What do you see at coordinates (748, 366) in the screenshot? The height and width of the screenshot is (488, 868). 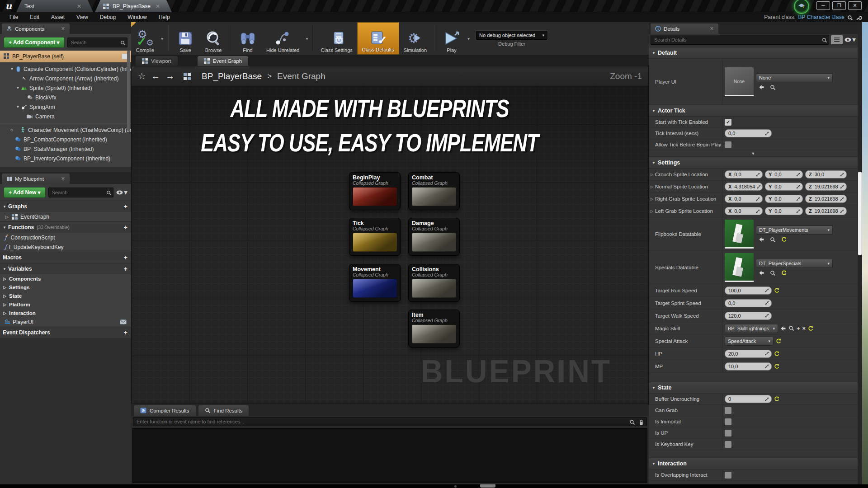 I see `number-field: 10,0` at bounding box center [748, 366].